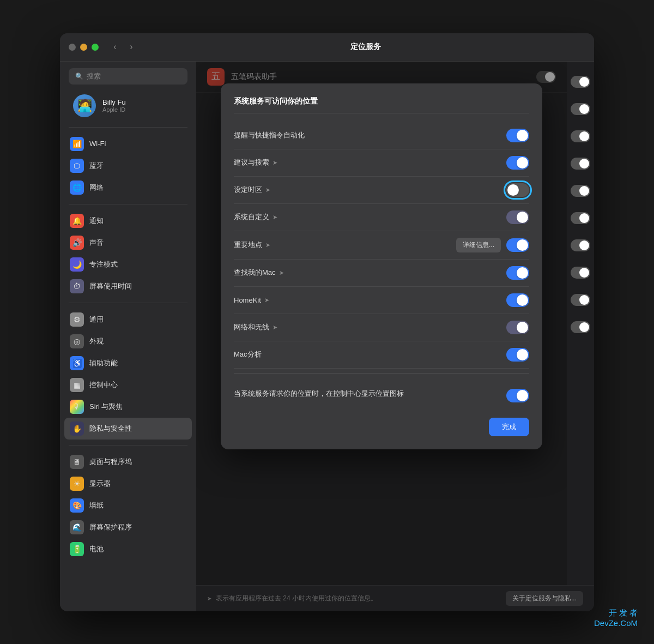 The image size is (654, 644). I want to click on sidebar-item-battery: 🔋 电池, so click(128, 549).